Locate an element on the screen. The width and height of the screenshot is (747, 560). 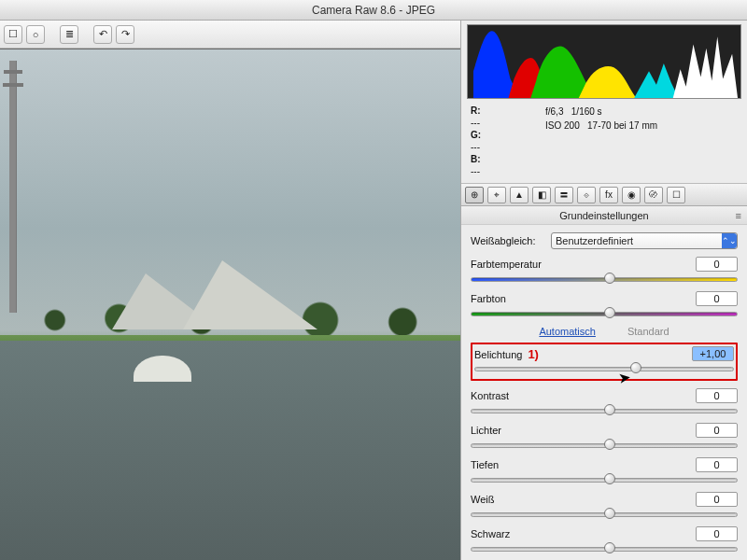
tint-slider: Farbton 0 is located at coordinates (604, 304).